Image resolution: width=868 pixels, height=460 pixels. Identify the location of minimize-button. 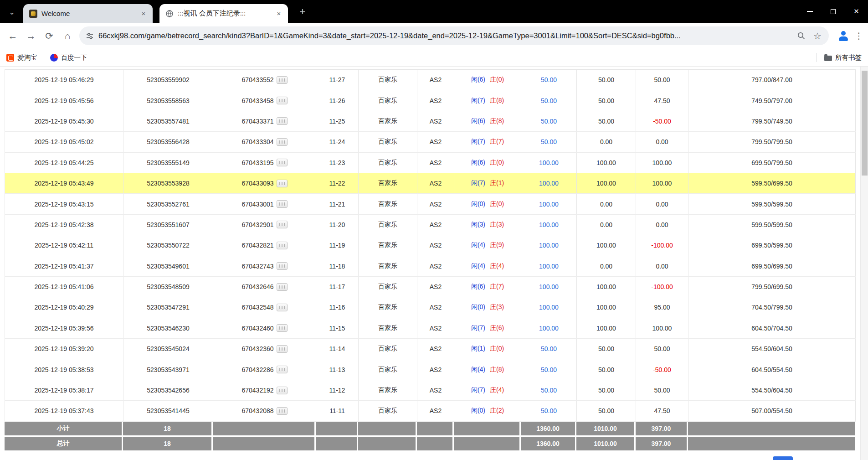
(810, 11).